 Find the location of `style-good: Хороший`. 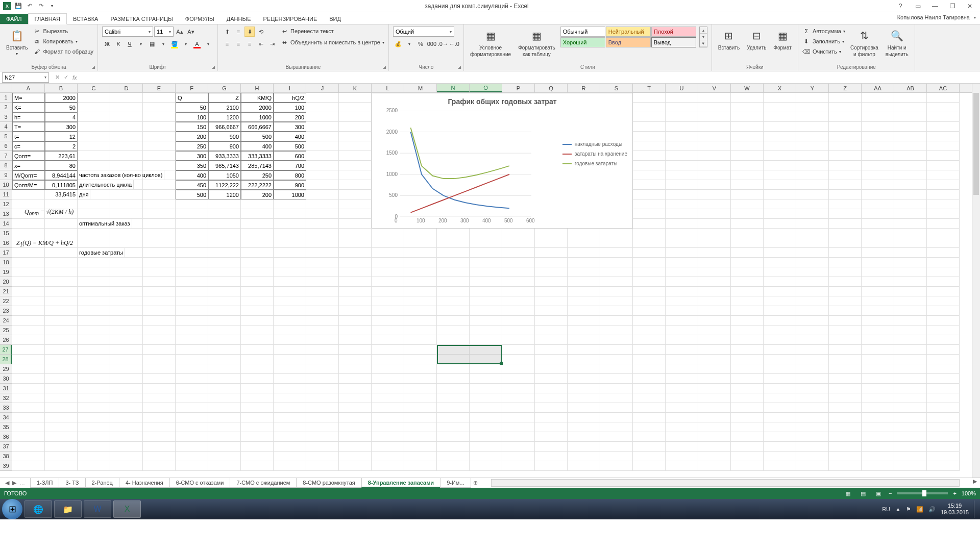

style-good: Хороший is located at coordinates (583, 42).